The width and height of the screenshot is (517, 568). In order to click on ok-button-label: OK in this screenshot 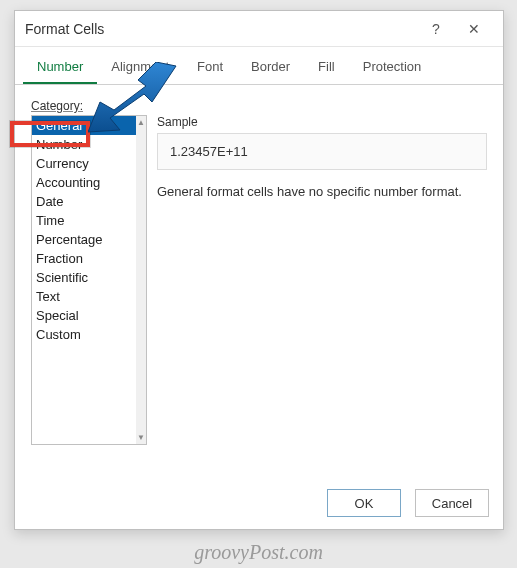, I will do `click(364, 504)`.